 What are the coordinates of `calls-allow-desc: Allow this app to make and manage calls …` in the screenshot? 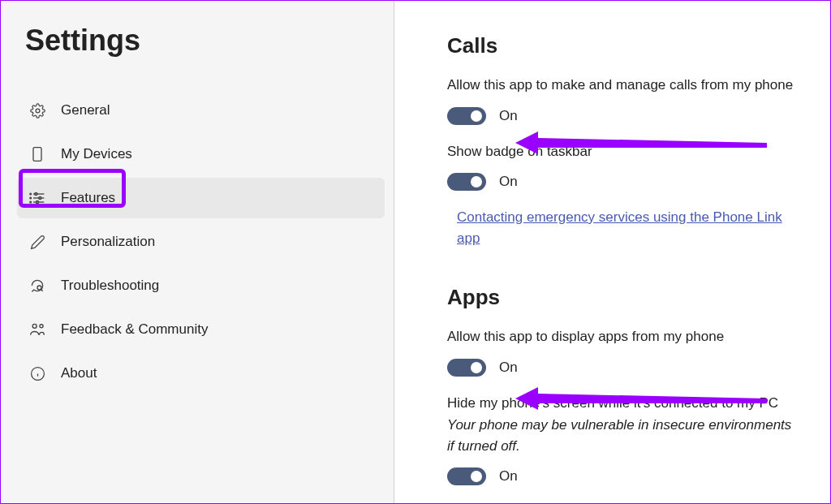 It's located at (622, 85).